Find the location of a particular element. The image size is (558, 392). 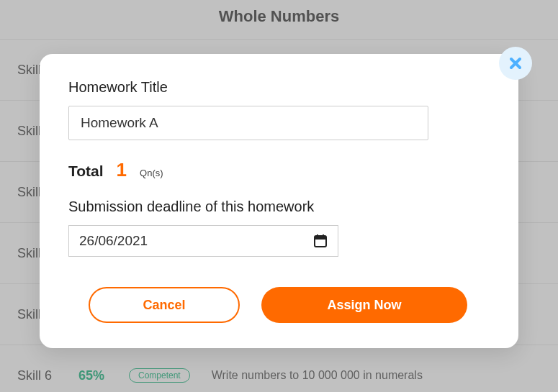

total-unit: Qn(s) is located at coordinates (151, 173).